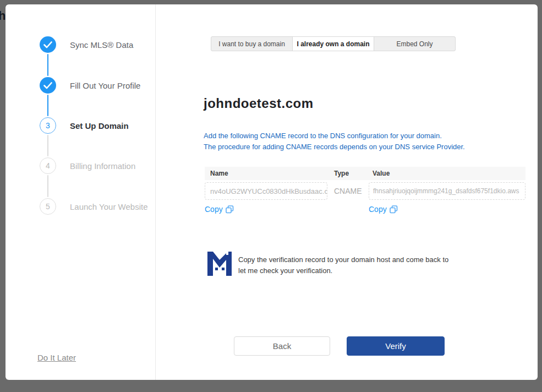 This screenshot has width=542, height=392. Describe the element at coordinates (335, 136) in the screenshot. I see `cname-instructions-line1: Add the following CNAME record to the DN…` at that location.